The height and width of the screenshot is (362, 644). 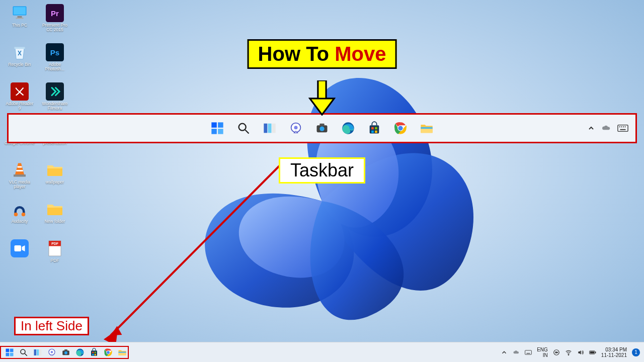 What do you see at coordinates (20, 52) in the screenshot?
I see `recycle-bin-icon` at bounding box center [20, 52].